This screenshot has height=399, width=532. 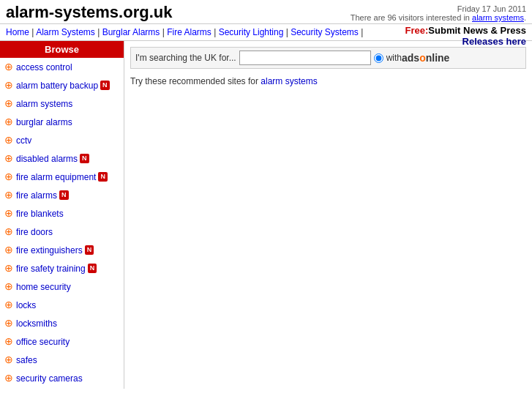 I want to click on nav-fire-alarms: Fire Alarms, so click(x=189, y=32).